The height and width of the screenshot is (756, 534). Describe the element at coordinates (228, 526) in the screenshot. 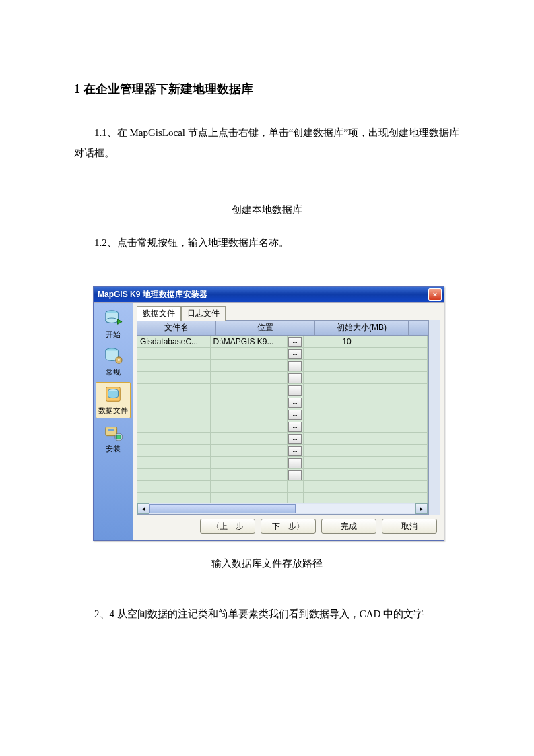

I see `prev-button: 〈上一步` at that location.